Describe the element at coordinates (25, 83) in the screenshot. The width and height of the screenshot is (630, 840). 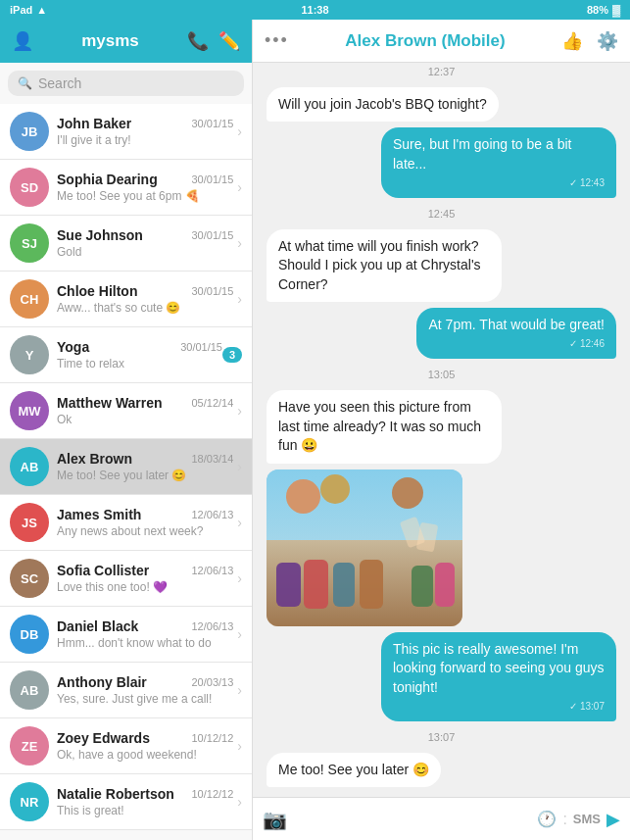
I see `search-icon: 🔍` at that location.